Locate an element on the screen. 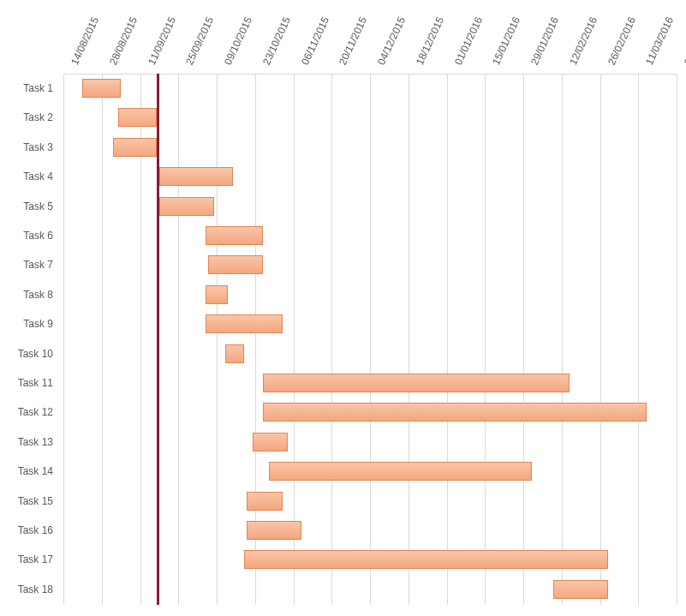 The image size is (686, 616). task-label: Task 7 is located at coordinates (27, 265).